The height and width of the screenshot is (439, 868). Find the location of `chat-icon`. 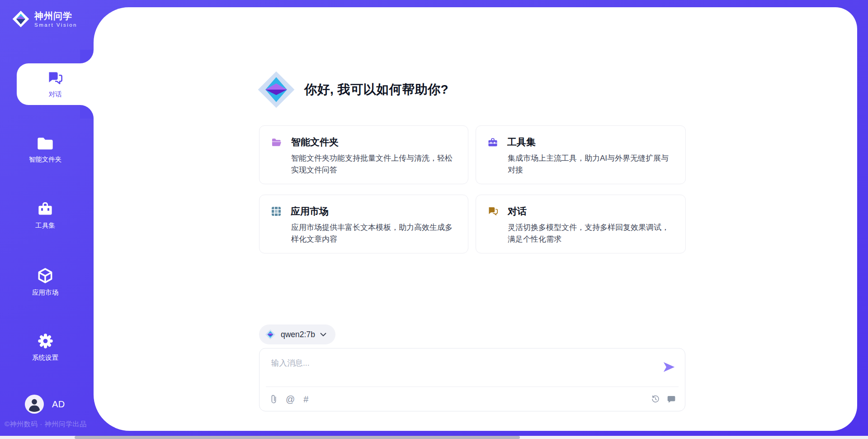

chat-icon is located at coordinates (55, 78).